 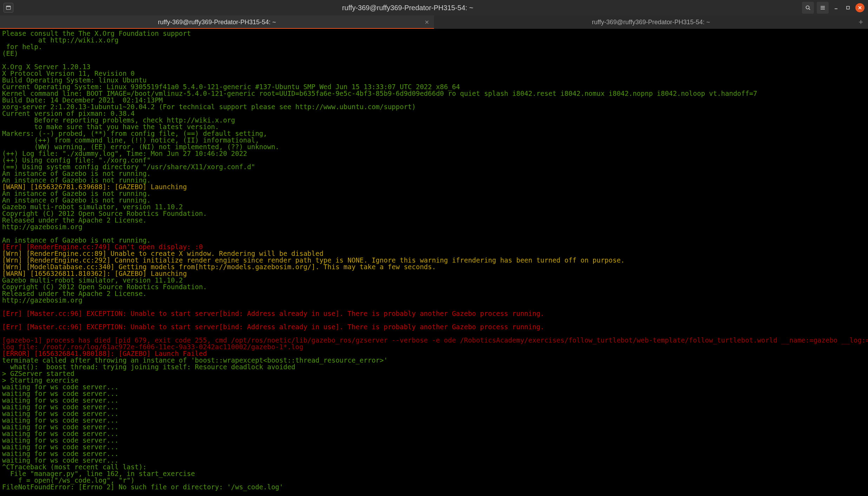 I want to click on log-line: (EE), so click(x=12, y=53).